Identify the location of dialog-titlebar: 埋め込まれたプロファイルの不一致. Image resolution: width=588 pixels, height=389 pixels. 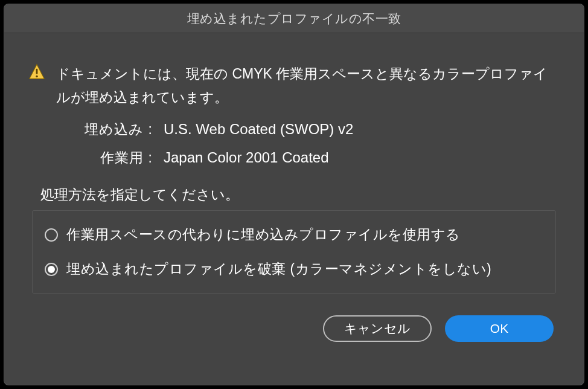
(294, 19).